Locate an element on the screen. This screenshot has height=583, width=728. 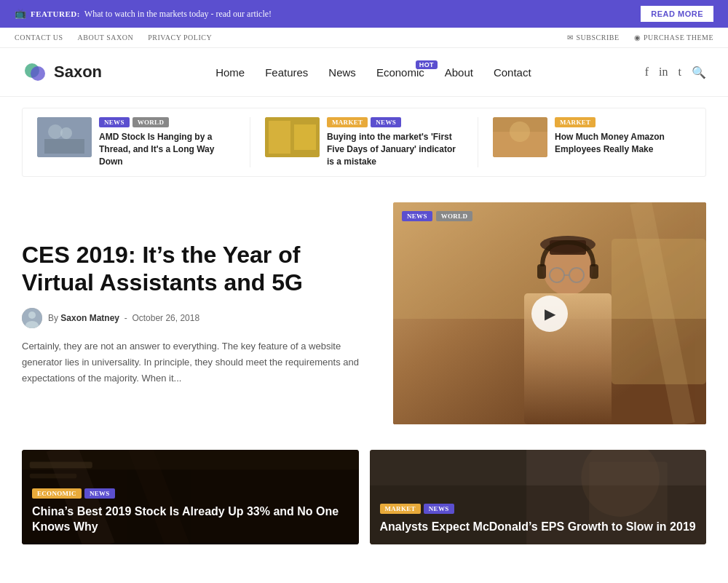
hero-tag-world: WORLD is located at coordinates (454, 216).